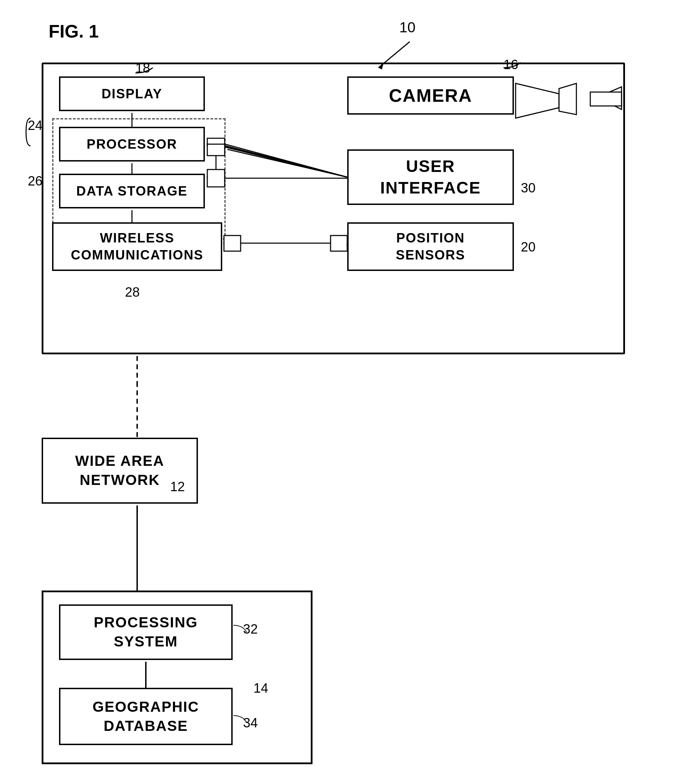 Image resolution: width=675 pixels, height=784 pixels. I want to click on user-interface-label: USERINTERFACE, so click(430, 177).